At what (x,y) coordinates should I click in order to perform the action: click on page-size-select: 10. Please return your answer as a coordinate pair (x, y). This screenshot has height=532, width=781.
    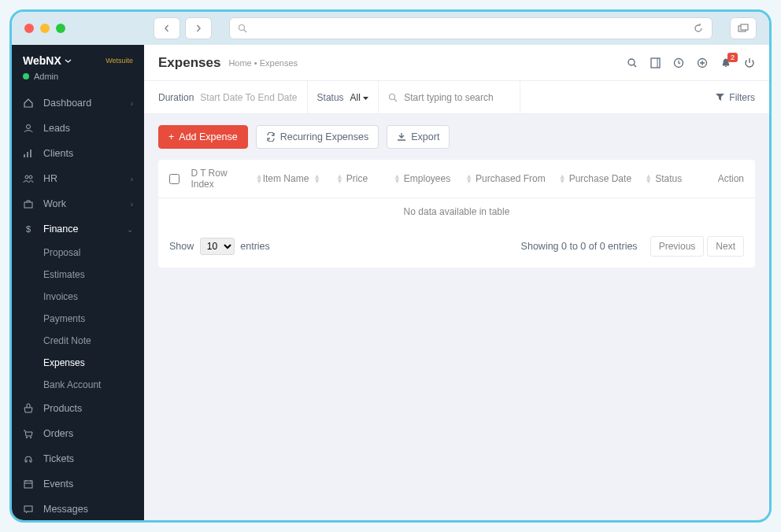
    Looking at the image, I should click on (217, 246).